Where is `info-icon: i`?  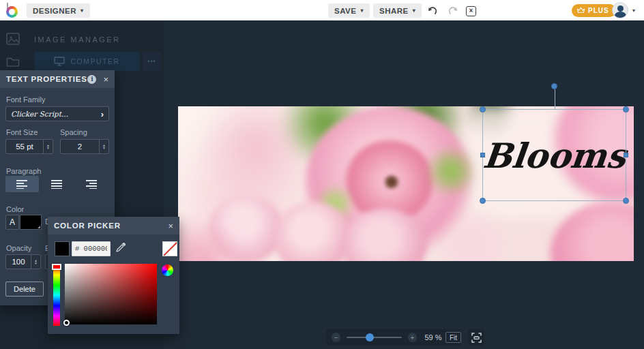
info-icon: i is located at coordinates (91, 79).